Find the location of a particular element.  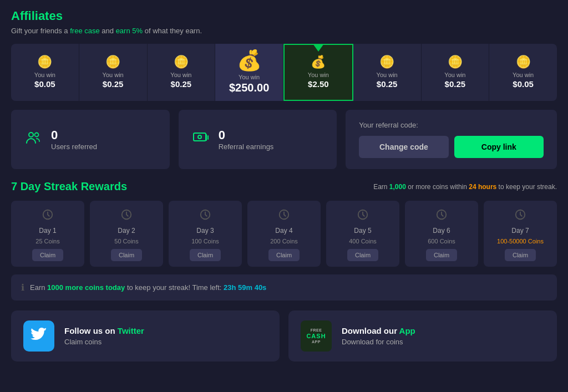

prize-track: 🪙 You win $0.05 🪙 You win $0.25 🪙 You wi… is located at coordinates (284, 72).